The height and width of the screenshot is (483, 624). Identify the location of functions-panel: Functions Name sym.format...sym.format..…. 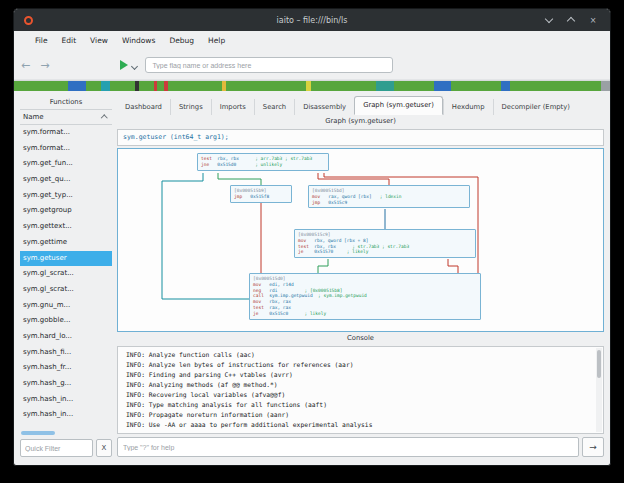
(66, 276).